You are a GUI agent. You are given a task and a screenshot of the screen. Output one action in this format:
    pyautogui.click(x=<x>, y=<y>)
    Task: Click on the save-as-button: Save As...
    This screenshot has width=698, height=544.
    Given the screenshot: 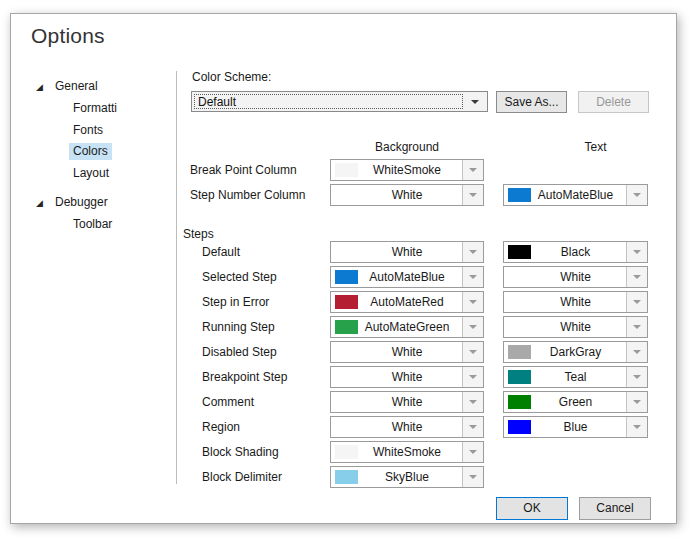 What is the action you would take?
    pyautogui.click(x=532, y=102)
    